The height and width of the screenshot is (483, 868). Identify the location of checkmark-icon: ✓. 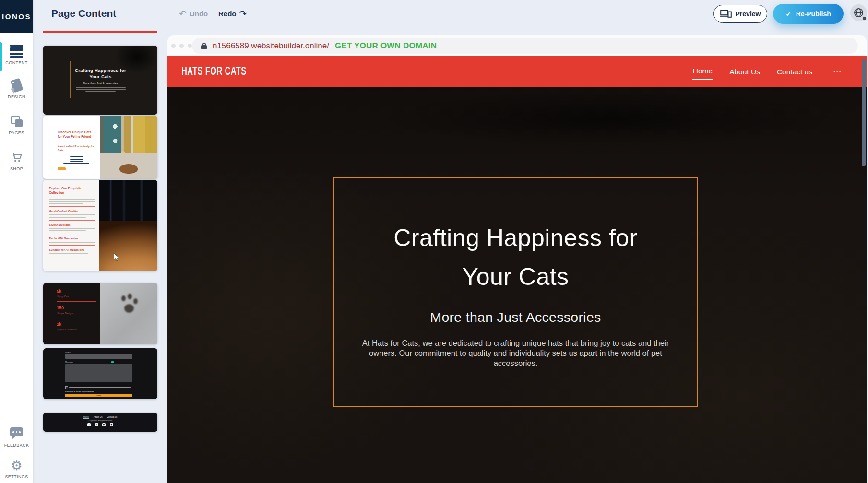
(789, 14).